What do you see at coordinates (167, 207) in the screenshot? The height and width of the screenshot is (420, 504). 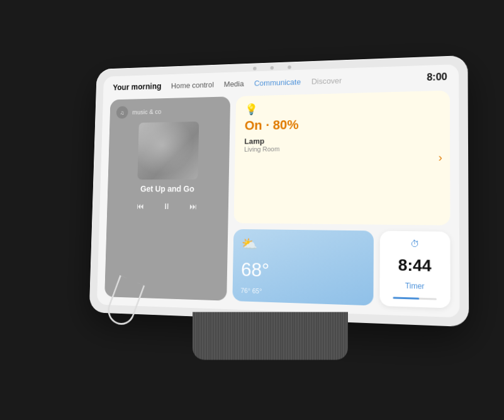 I see `music-controls: ⏮ ⏸ ⏭` at bounding box center [167, 207].